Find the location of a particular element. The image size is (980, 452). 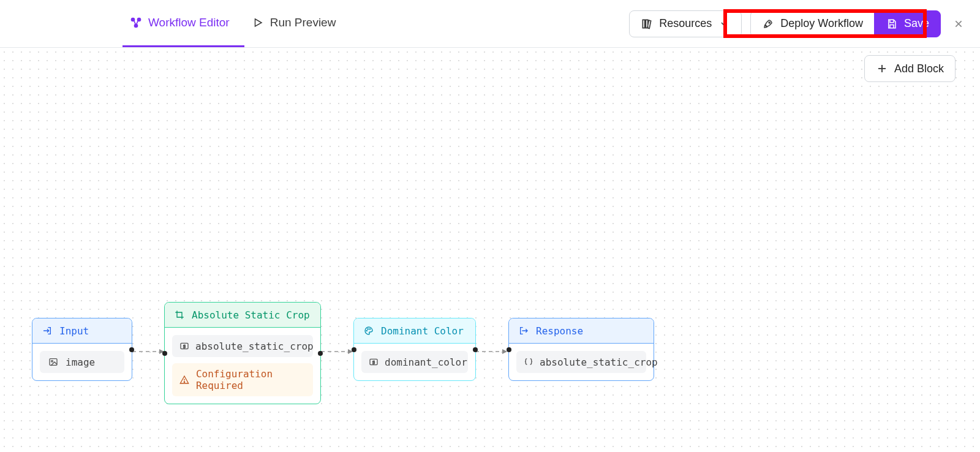

node-response-chip: absolute_static_crop is located at coordinates (581, 362).